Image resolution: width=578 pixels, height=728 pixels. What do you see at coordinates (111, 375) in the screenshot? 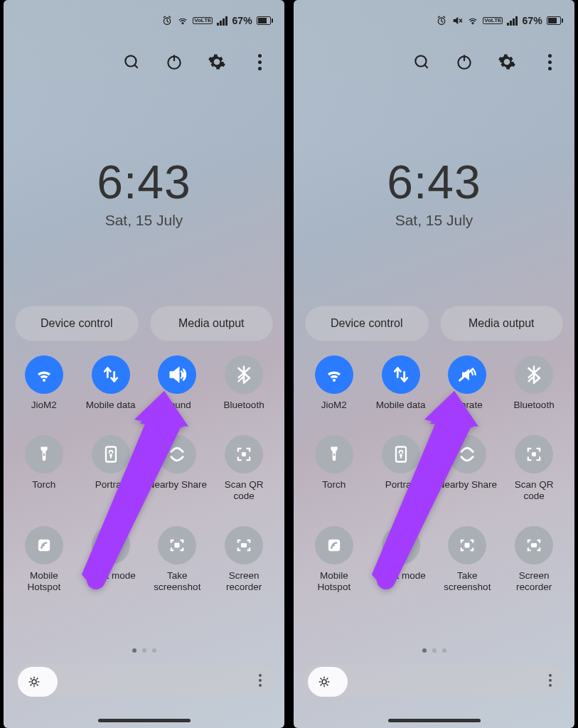
I see `data-icon` at bounding box center [111, 375].